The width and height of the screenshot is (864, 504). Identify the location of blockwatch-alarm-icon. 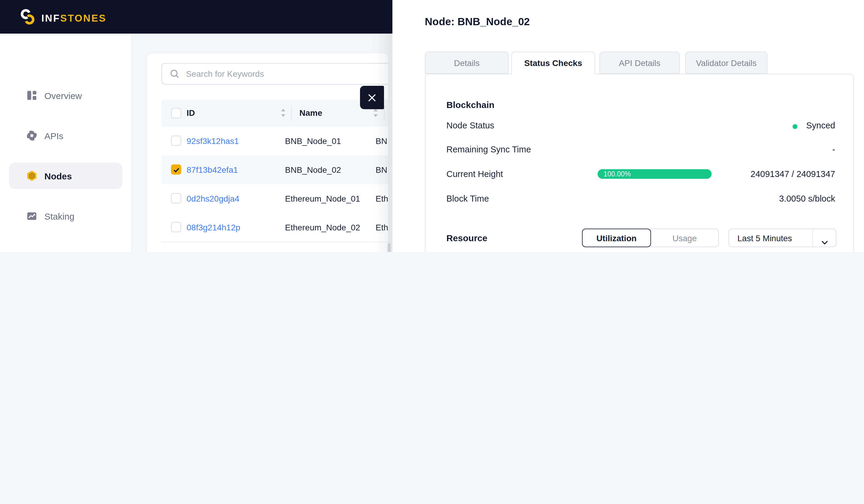
(32, 251).